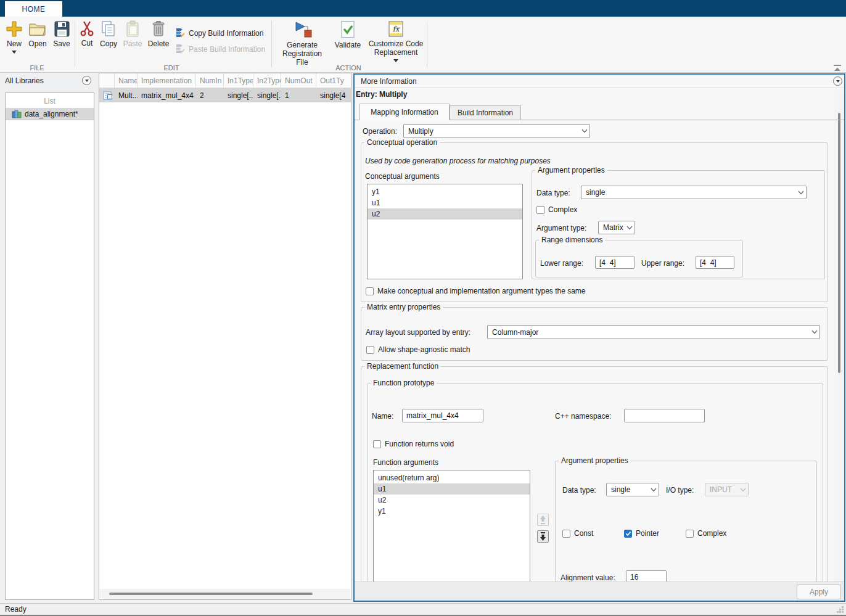  I want to click on pointer-checkbox, so click(628, 534).